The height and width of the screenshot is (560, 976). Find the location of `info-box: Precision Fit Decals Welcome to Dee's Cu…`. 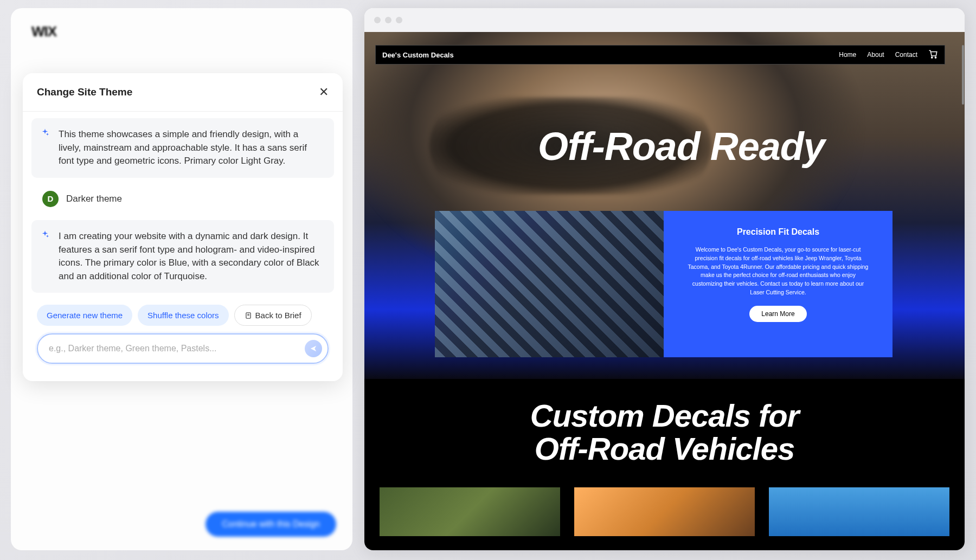

info-box: Precision Fit Decals Welcome to Dee's Cu… is located at coordinates (778, 284).